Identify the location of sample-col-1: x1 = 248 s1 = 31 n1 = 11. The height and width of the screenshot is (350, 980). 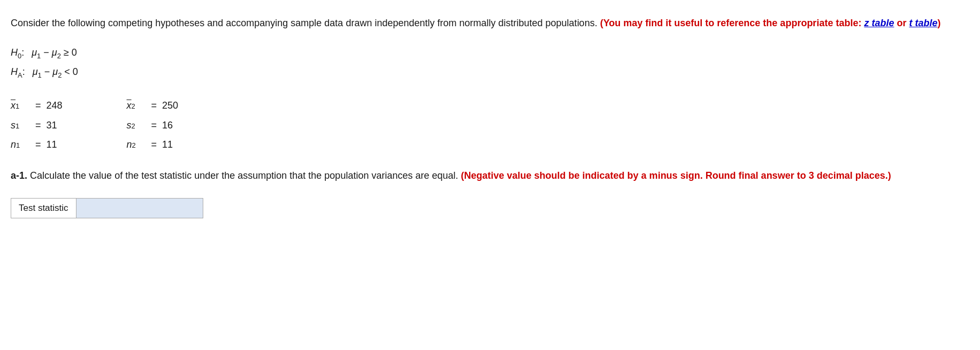
(36, 125).